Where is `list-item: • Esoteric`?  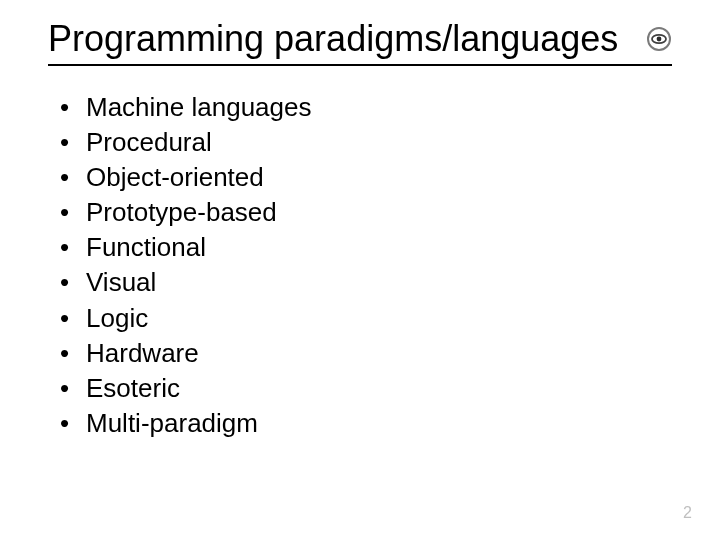
list-item: • Esoteric is located at coordinates (363, 388).